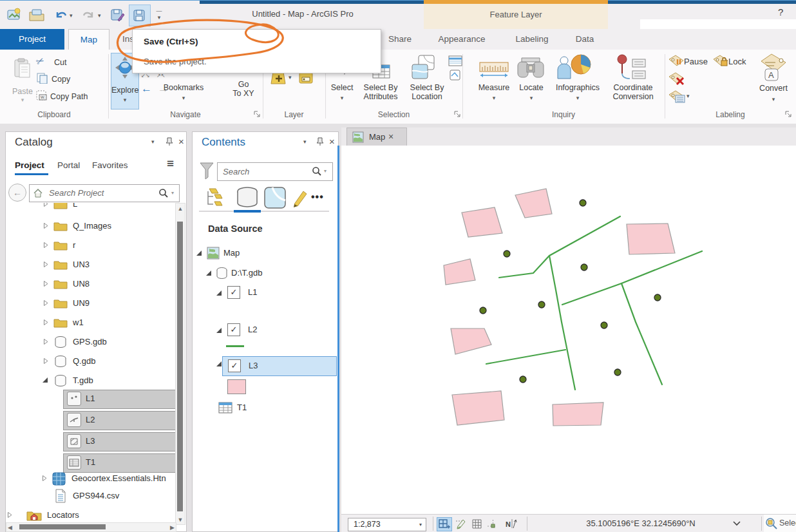 The height and width of the screenshot is (532, 796). I want to click on catalog-tab-favorites: Favorites, so click(110, 165).